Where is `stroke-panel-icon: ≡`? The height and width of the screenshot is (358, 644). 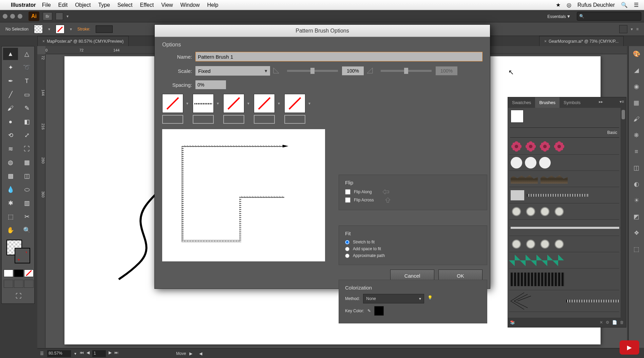 stroke-panel-icon: ≡ is located at coordinates (637, 152).